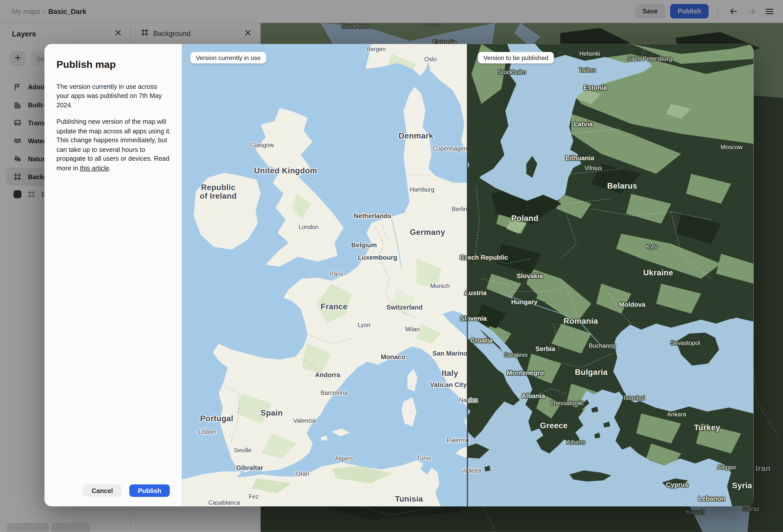 Image resolution: width=783 pixels, height=532 pixels. I want to click on version-split-divider, so click(468, 275).